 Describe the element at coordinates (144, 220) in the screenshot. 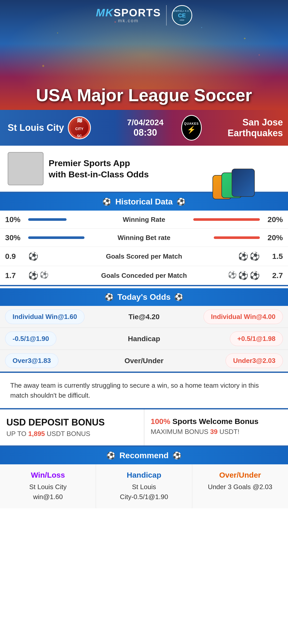

I see `stat-row-winning-rate: 10% Winning Rate 20%` at that location.